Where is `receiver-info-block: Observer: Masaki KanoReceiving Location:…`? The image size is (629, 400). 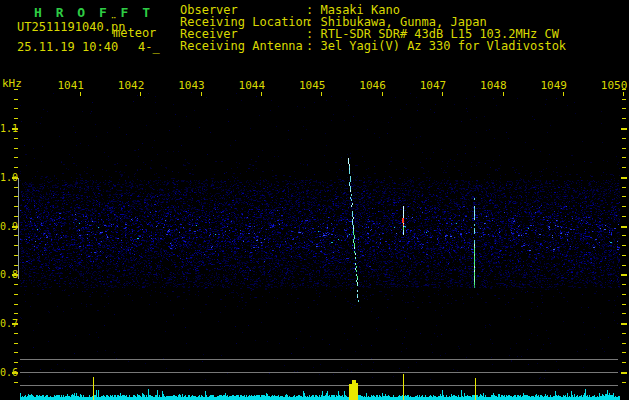 receiver-info-block: Observer: Masaki KanoReceiving Location:… is located at coordinates (373, 28).